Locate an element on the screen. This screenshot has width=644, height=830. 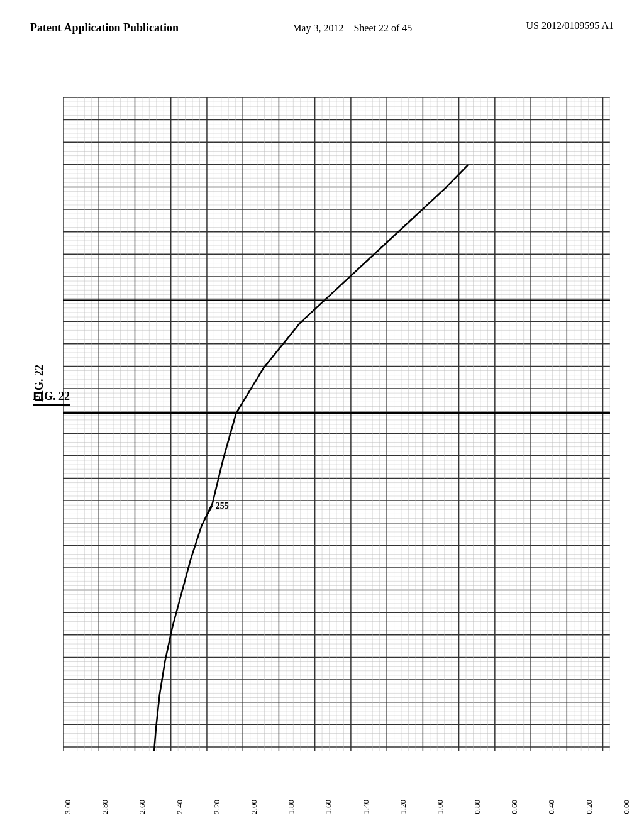
patent-number: US 2012/0109595 A1 is located at coordinates (570, 26).